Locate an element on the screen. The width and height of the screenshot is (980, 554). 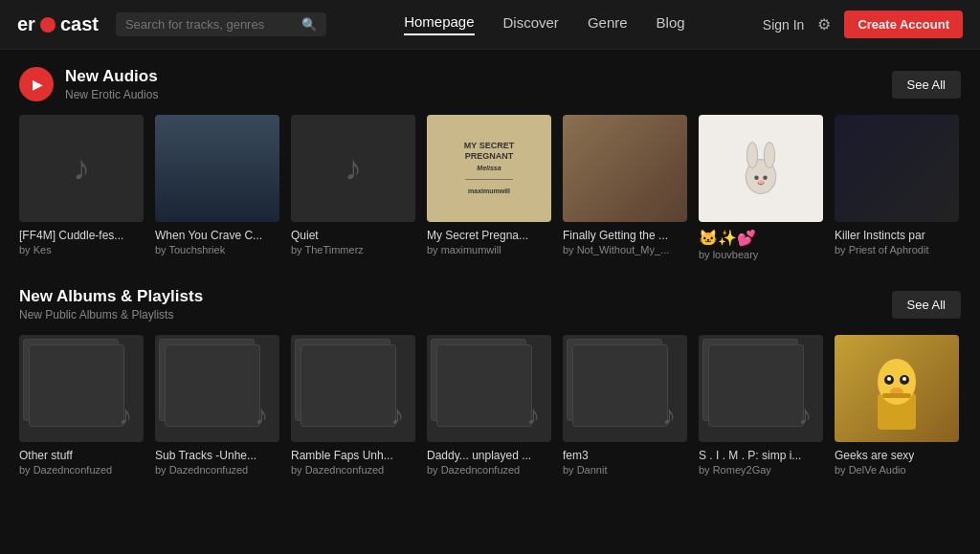
audio-title: When You Crave C... is located at coordinates (217, 235).